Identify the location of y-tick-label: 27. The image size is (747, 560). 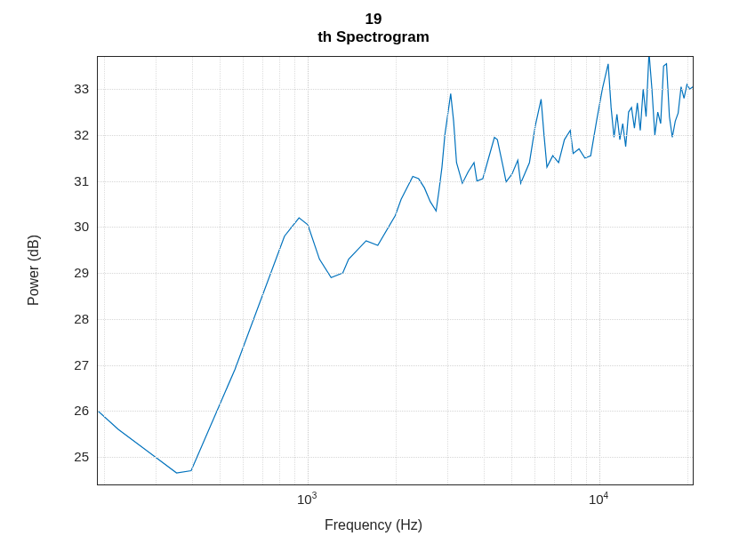
(82, 364).